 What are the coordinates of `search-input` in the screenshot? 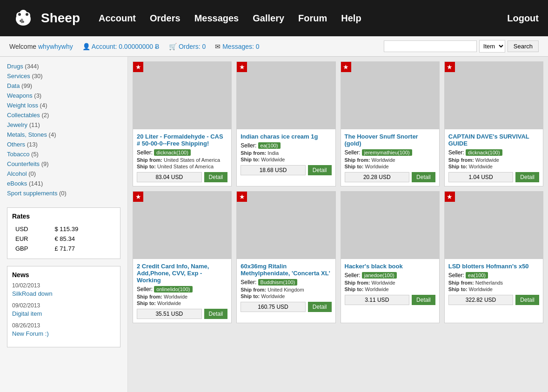 It's located at (430, 47).